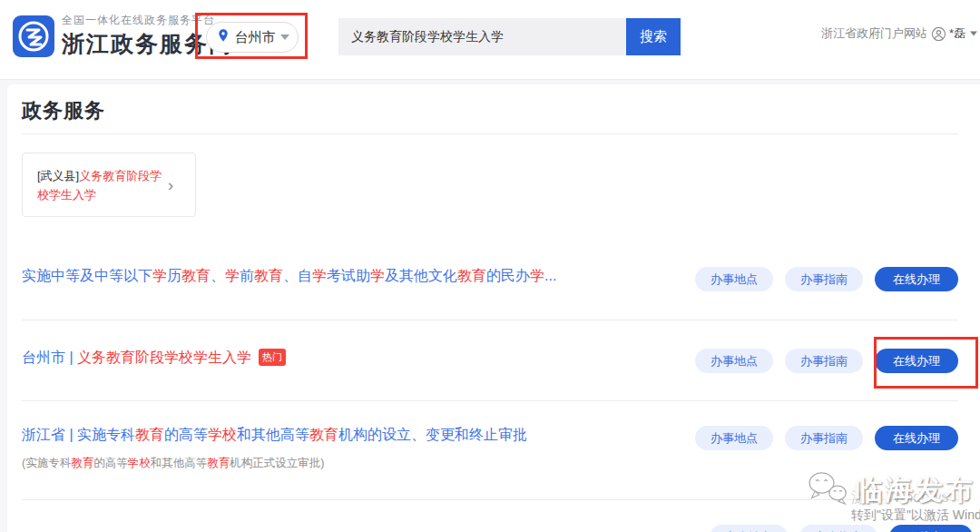  Describe the element at coordinates (900, 498) in the screenshot. I see `windows-activation-ghost: 激活 Windows` at that location.